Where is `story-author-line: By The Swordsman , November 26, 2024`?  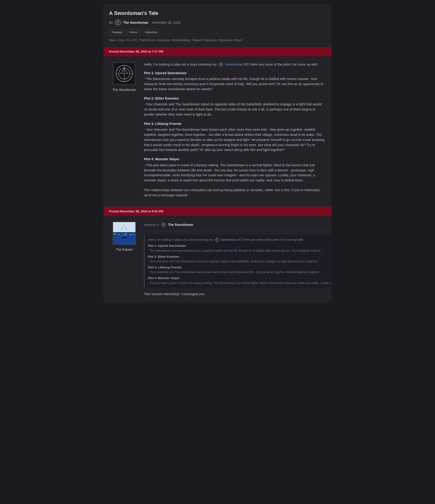 story-author-line: By The Swordsman , November 26, 2024 is located at coordinates (218, 22).